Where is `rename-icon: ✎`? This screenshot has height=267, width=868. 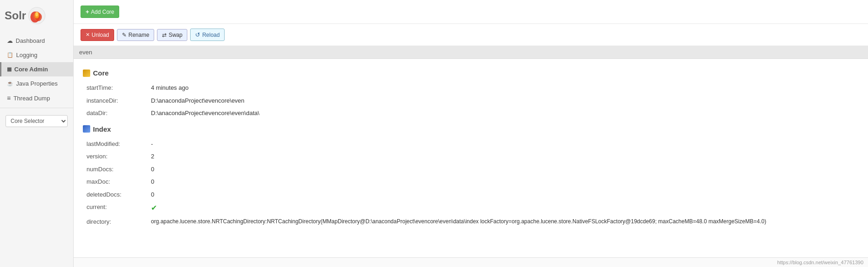
rename-icon: ✎ is located at coordinates (124, 35).